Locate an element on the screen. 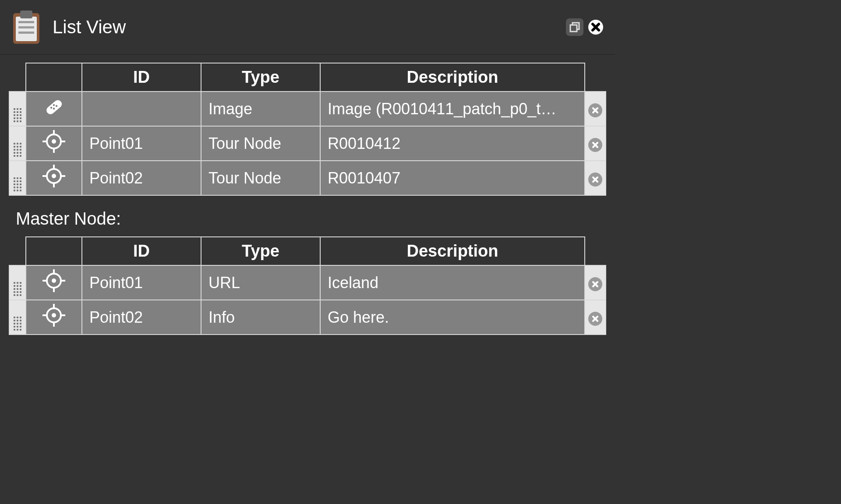  master-node-table: ID Type Description Point01URLIceland Po… is located at coordinates (307, 285).